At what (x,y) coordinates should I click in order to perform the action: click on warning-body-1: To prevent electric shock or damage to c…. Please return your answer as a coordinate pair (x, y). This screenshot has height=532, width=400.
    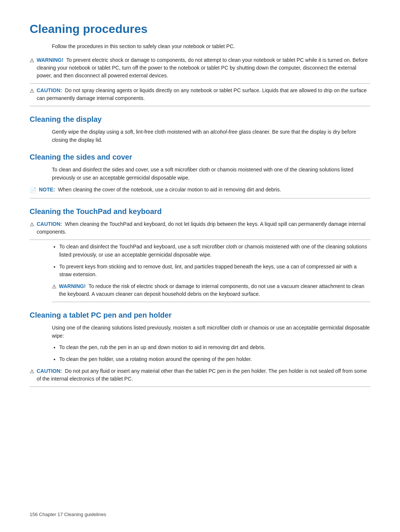
    Looking at the image, I should click on (202, 68).